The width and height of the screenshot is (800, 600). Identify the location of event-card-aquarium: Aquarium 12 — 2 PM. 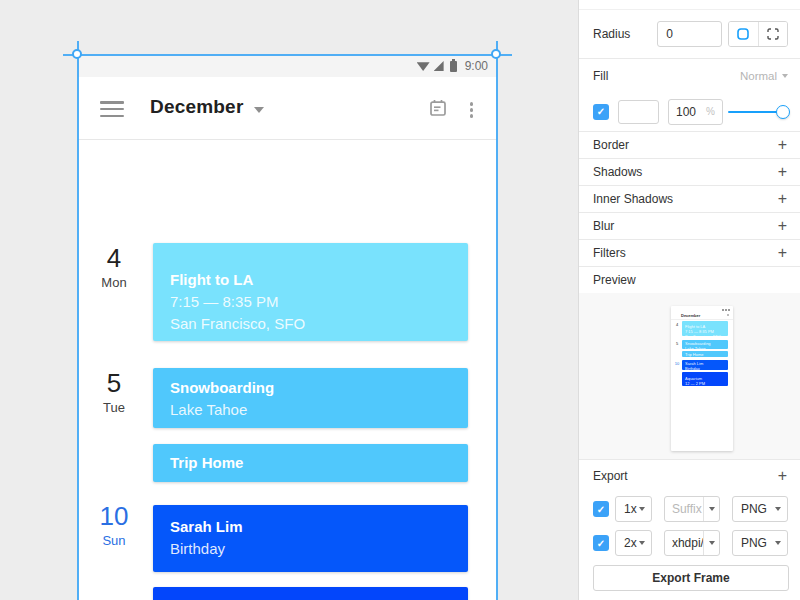
(310, 594).